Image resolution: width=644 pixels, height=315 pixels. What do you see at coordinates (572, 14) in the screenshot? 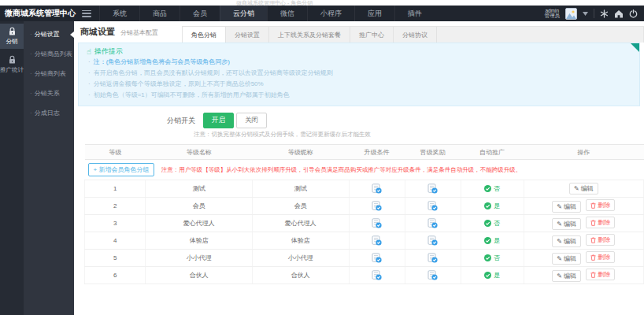
I see `avatar-image` at bounding box center [572, 14].